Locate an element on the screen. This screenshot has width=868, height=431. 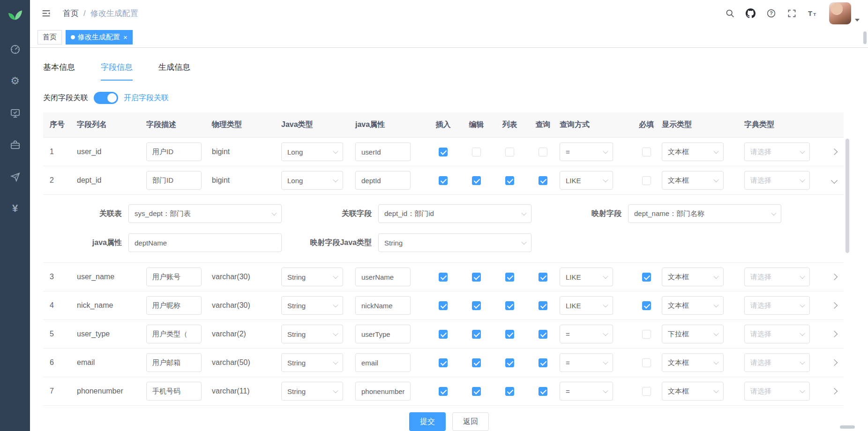
sidebar-item-system: ⚙ is located at coordinates (15, 81).